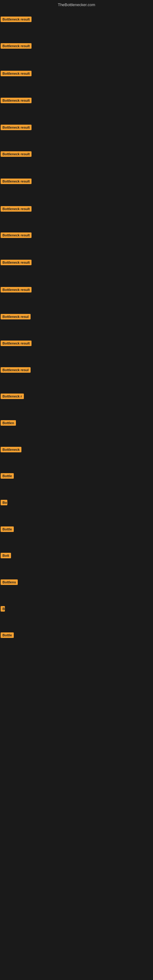 This screenshot has height=980, width=153. What do you see at coordinates (6, 555) in the screenshot?
I see `bottleneck-badge: Bott` at bounding box center [6, 555].